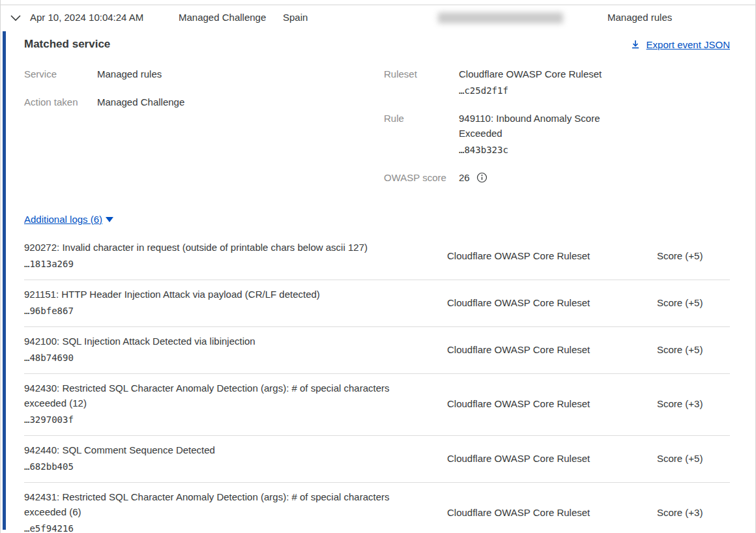 This screenshot has height=533, width=756. I want to click on info-icon, so click(482, 177).